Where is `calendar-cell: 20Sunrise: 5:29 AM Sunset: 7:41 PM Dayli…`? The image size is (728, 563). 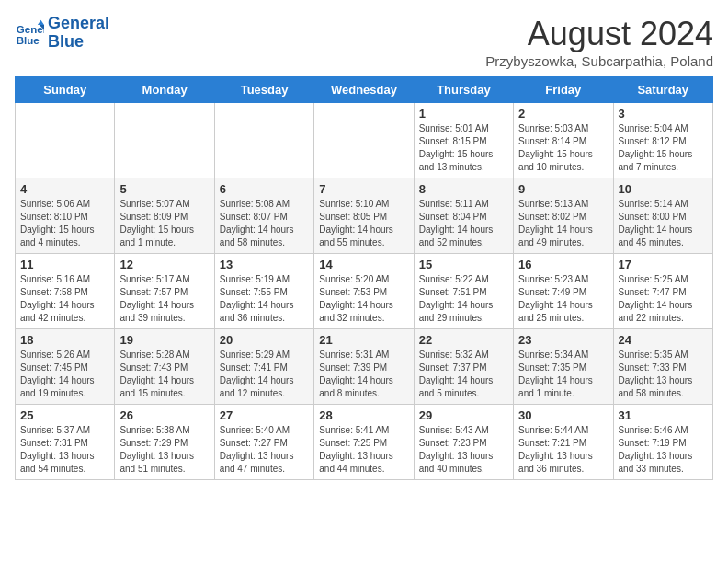 calendar-cell: 20Sunrise: 5:29 AM Sunset: 7:41 PM Dayli… is located at coordinates (264, 367).